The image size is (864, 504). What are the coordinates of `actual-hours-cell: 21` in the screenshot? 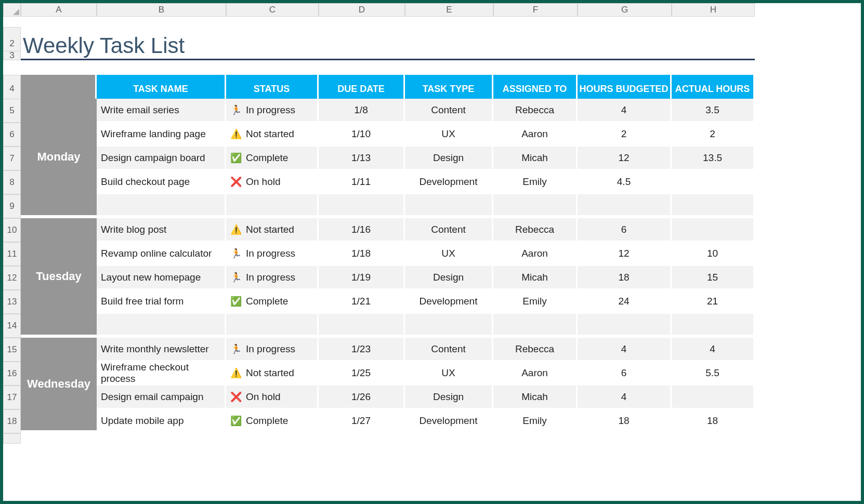 It's located at (713, 302).